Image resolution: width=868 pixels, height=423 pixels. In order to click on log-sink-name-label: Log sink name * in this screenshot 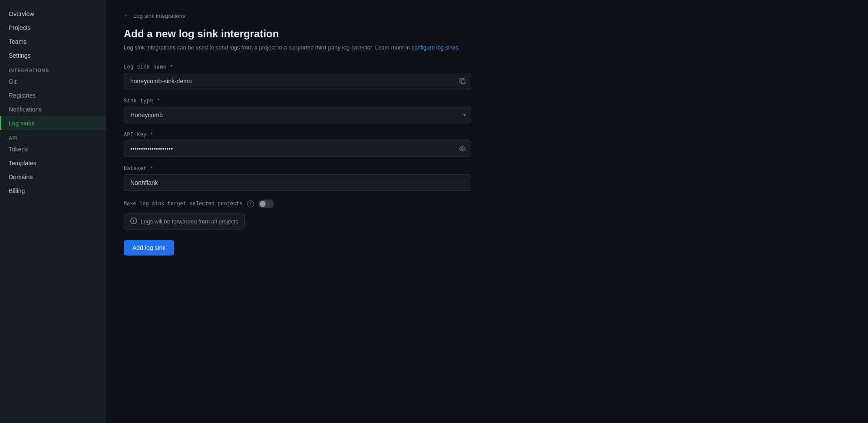, I will do `click(297, 67)`.